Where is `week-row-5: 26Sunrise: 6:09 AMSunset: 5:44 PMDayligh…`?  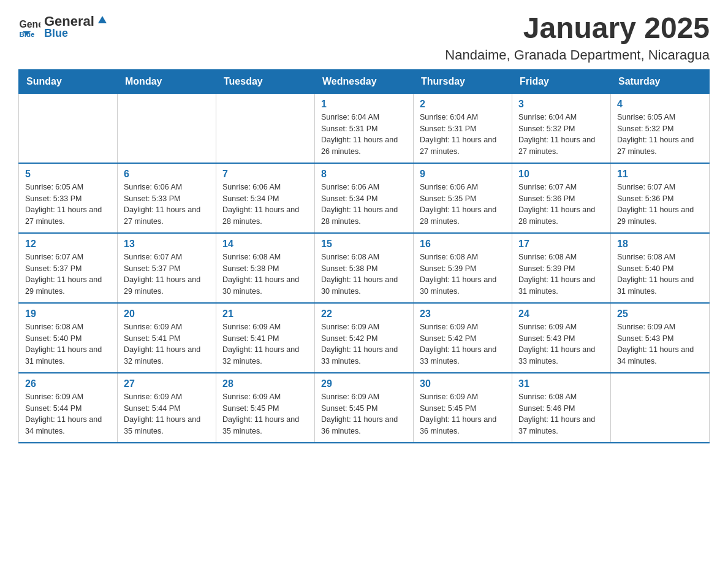 week-row-5: 26Sunrise: 6:09 AMSunset: 5:44 PMDayligh… is located at coordinates (364, 408).